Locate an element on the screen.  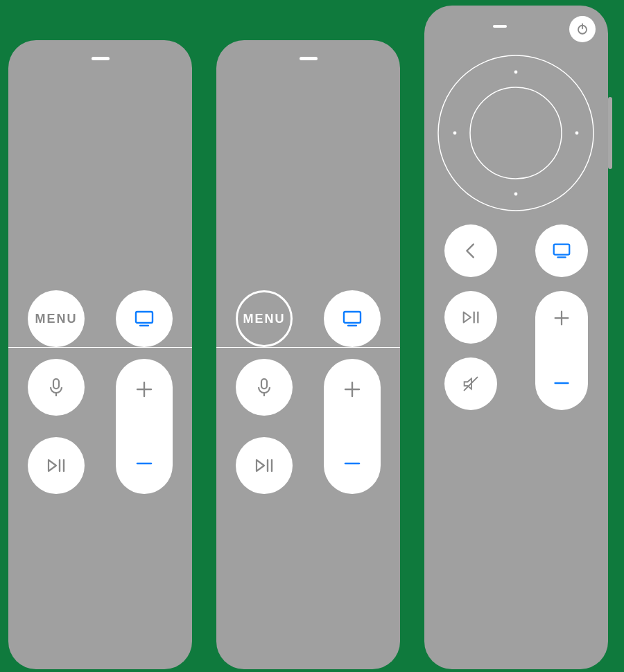
mute-button is located at coordinates (471, 384).